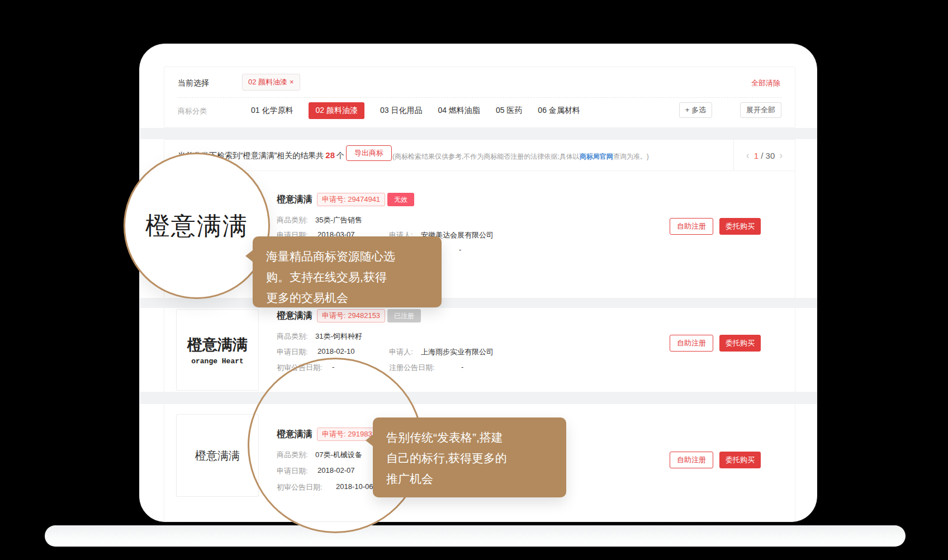 The image size is (948, 560). Describe the element at coordinates (596, 156) in the screenshot. I see `trademark-office-link: 商标局官网` at that location.